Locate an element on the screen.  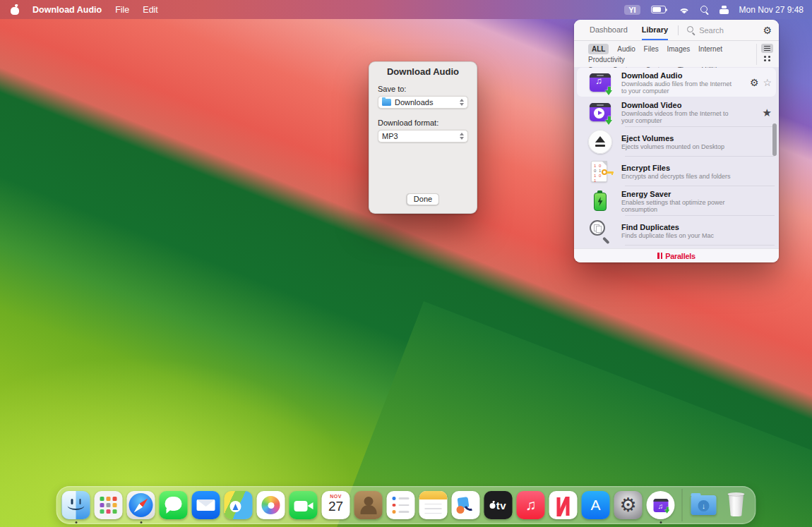
filter-internet: Internet is located at coordinates (710, 49).